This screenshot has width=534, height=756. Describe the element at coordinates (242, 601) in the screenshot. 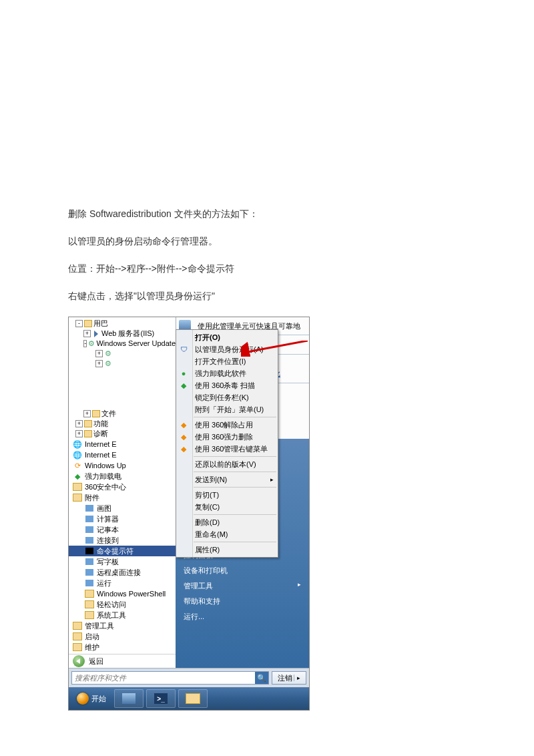

I see `right-help: 帮助和支持` at that location.